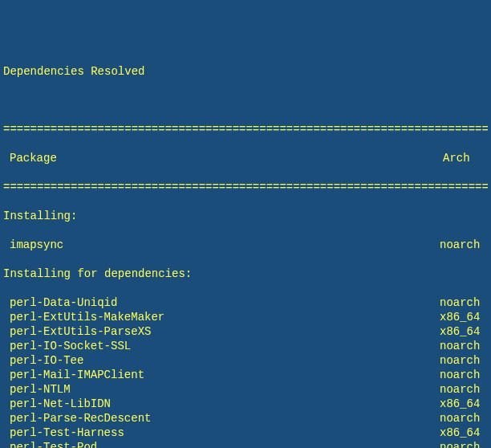 This screenshot has height=448, width=491. Describe the element at coordinates (246, 100) in the screenshot. I see `blank-line` at that location.